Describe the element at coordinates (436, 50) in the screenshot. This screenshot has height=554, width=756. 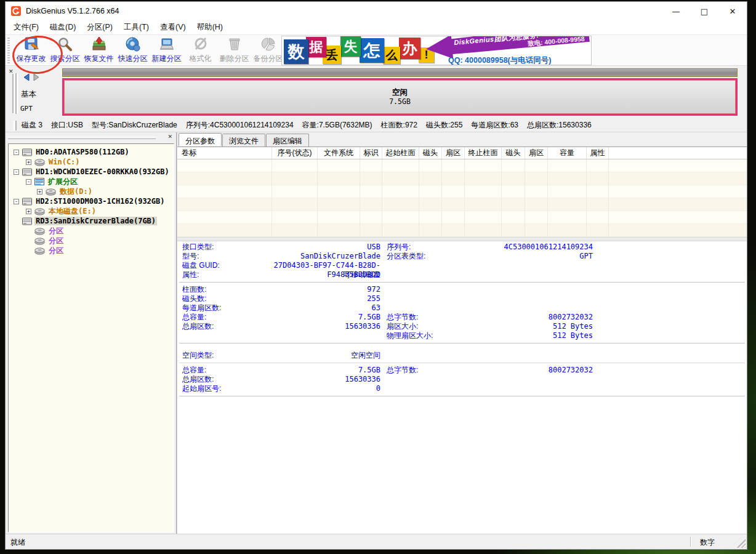
I see `ad-banner: !办么怎失丢据数 DiskGenius团队为您服务! 致电: 400-008-9…` at that location.